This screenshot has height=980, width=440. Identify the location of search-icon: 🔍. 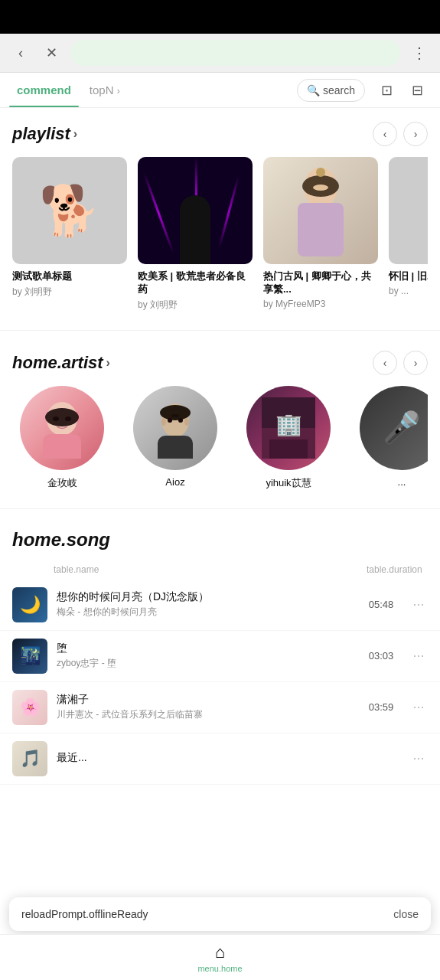
(314, 90).